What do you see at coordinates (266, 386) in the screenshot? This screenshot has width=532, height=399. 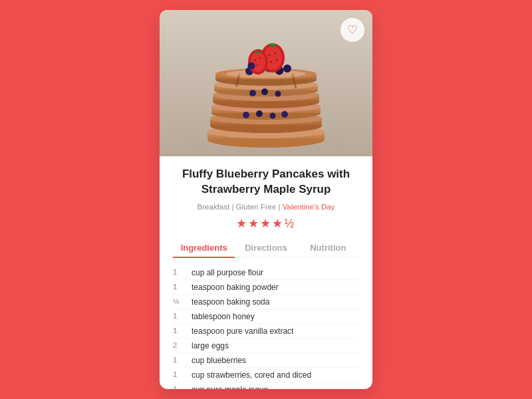 I see `ingredient-item: 1cup pure maple syrup` at bounding box center [266, 386].